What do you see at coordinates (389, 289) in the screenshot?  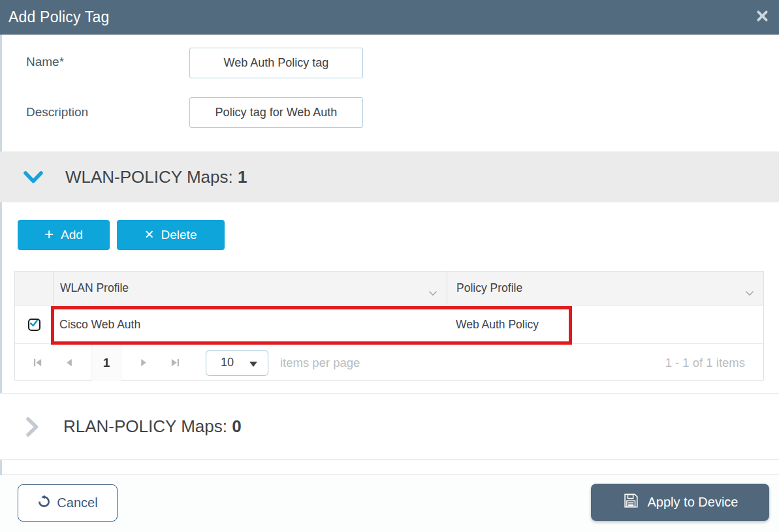 I see `table-header-row: WLAN Profile Policy Profile` at bounding box center [389, 289].